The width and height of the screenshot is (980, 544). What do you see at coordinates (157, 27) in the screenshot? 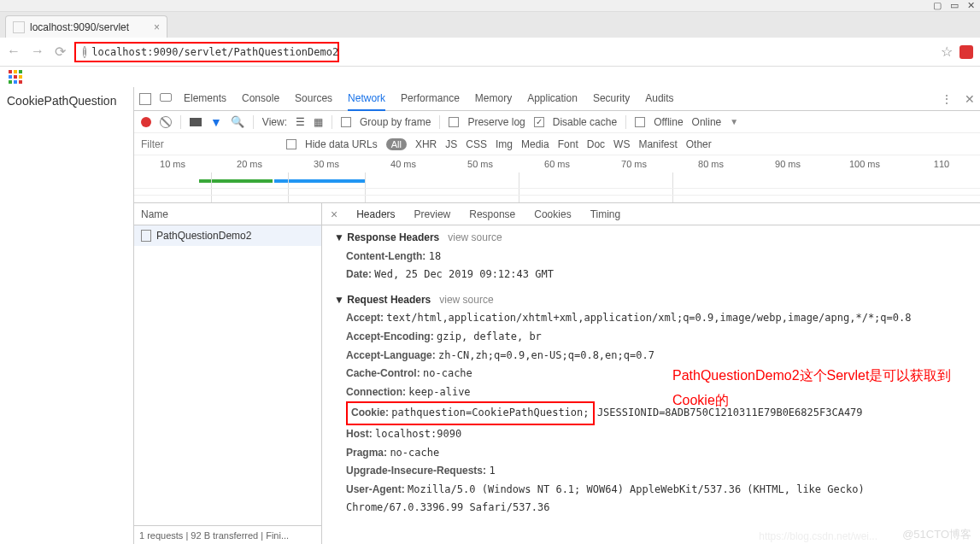
I see `tab-close-button: ×` at bounding box center [157, 27].